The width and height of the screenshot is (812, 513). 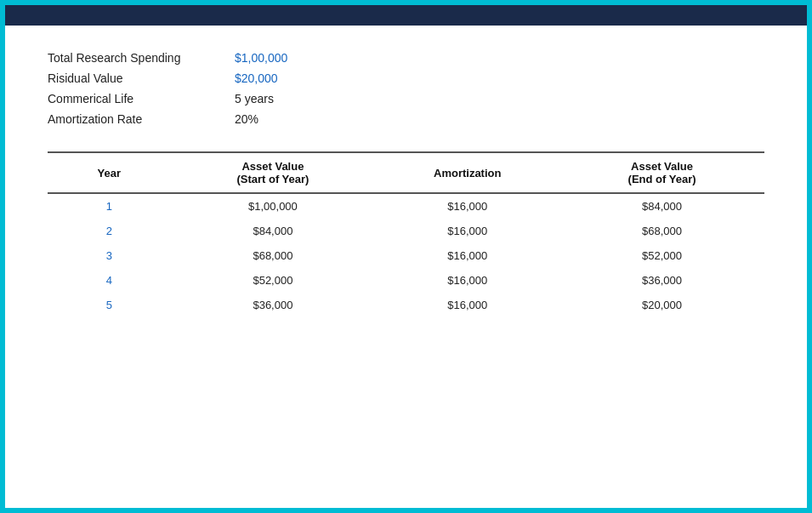 I want to click on cell-asset-end: $84,000, so click(x=662, y=206).